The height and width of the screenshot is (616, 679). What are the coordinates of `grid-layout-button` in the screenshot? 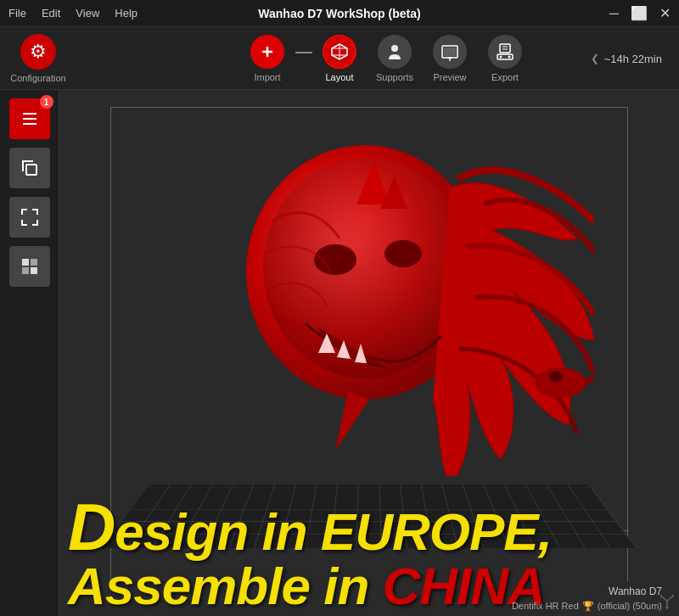 It's located at (30, 266).